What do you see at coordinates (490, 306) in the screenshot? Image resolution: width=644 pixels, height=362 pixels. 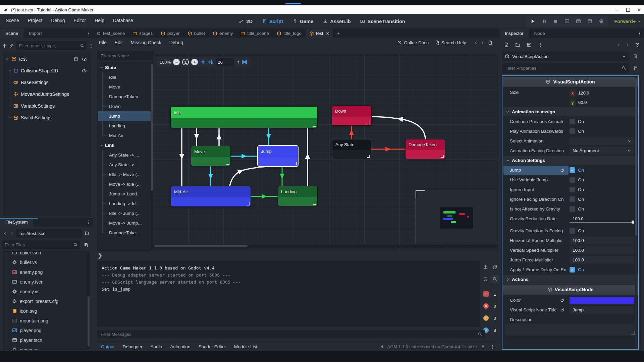 I see `log-filter-error-circle: ×0` at bounding box center [490, 306].